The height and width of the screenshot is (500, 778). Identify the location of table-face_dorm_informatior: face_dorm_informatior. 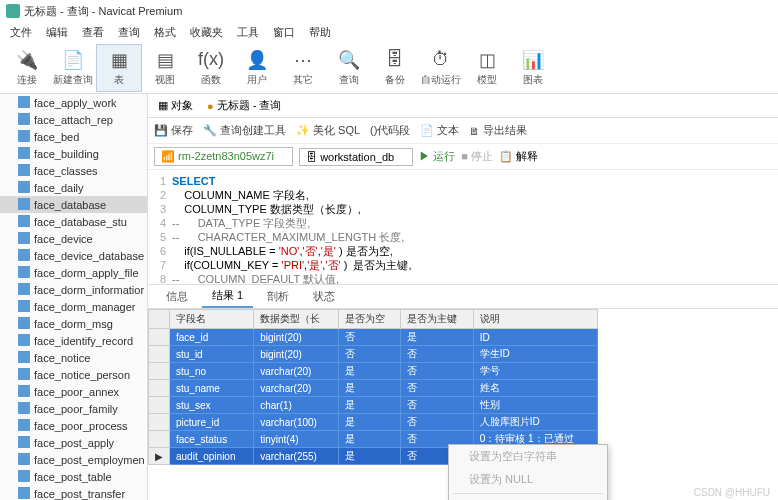
(74, 290).